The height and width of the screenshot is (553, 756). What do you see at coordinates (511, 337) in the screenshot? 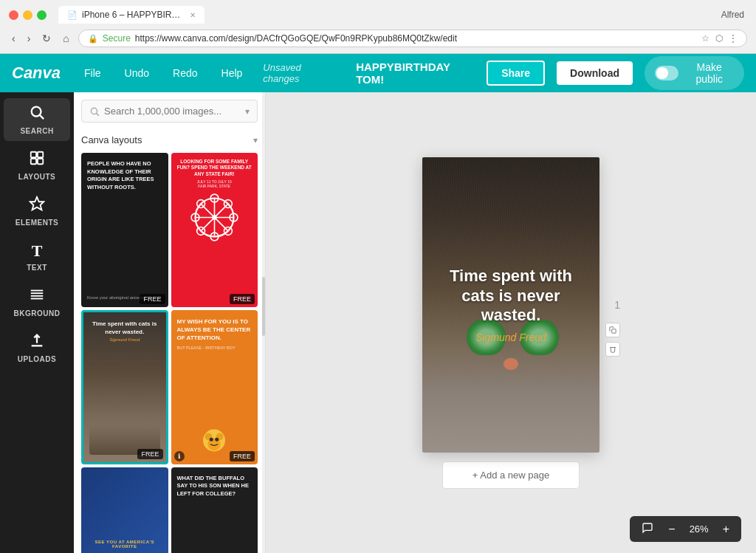
I see `canvas-author-text: Sigmund Freud` at bounding box center [511, 337].